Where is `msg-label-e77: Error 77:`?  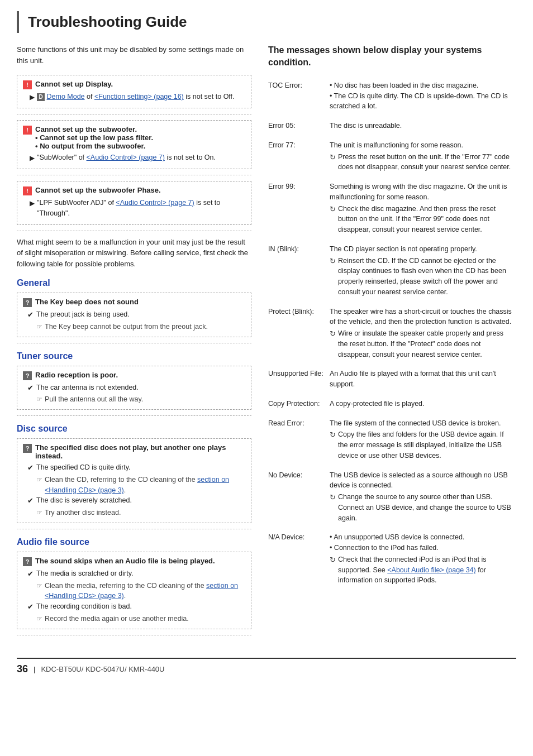 msg-label-e77: Error 77: is located at coordinates (299, 157).